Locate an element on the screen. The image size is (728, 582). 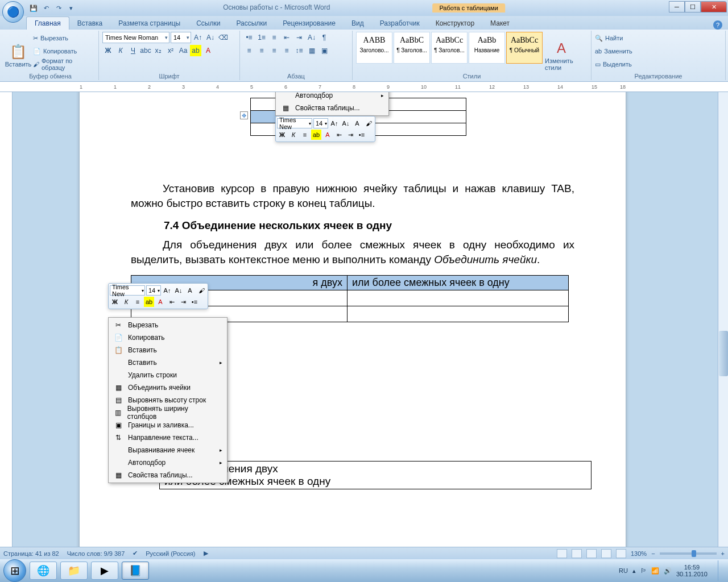
superscript-icon: x² is located at coordinates (171, 51).